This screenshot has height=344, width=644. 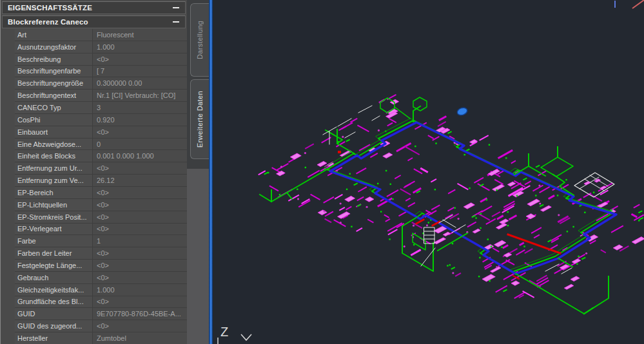 What do you see at coordinates (54, 241) in the screenshot?
I see `property-label: Farbe` at bounding box center [54, 241].